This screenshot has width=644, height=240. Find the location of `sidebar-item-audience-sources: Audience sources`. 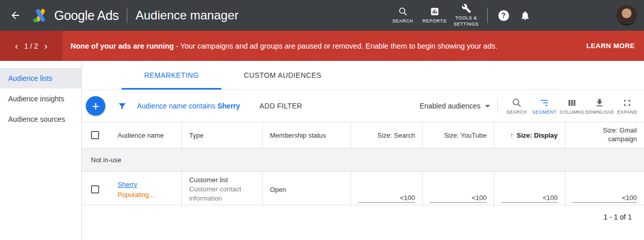

sidebar-item-audience-sources: Audience sources is located at coordinates (41, 119).